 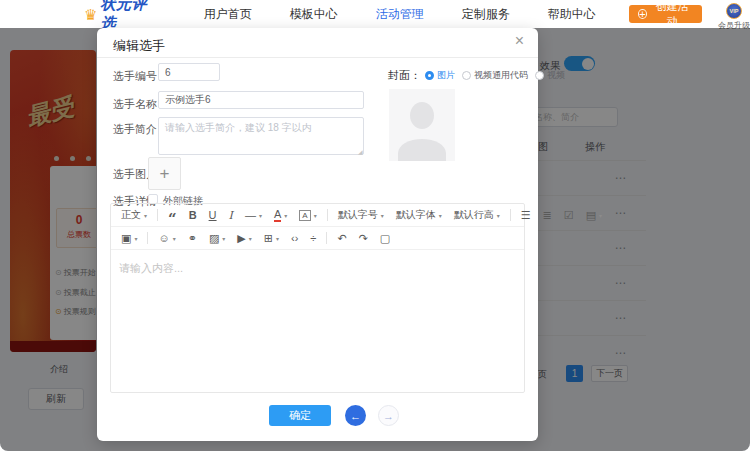 What do you see at coordinates (404, 76) in the screenshot?
I see `cover-label: 封面：` at bounding box center [404, 76].